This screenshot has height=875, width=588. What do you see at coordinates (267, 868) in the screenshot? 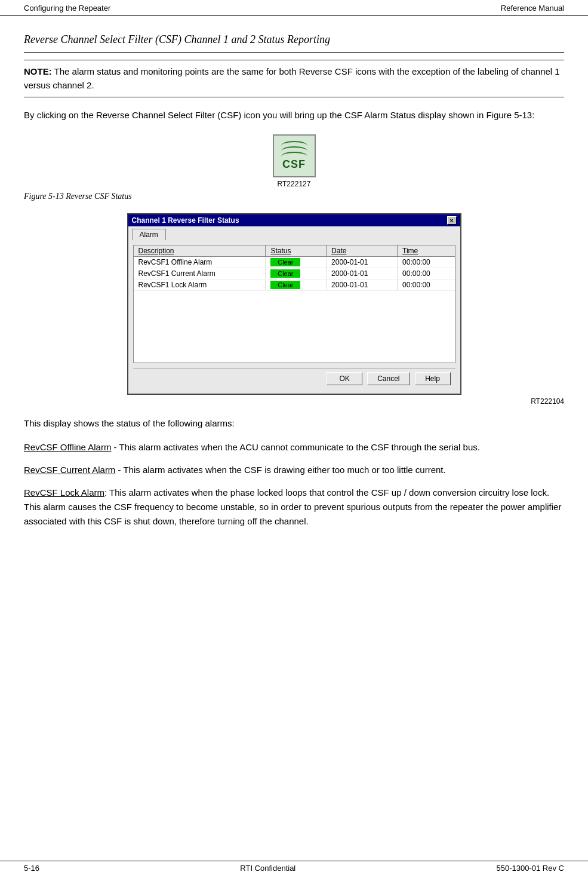
I see `footer-center: RTI Confidential` at bounding box center [267, 868].